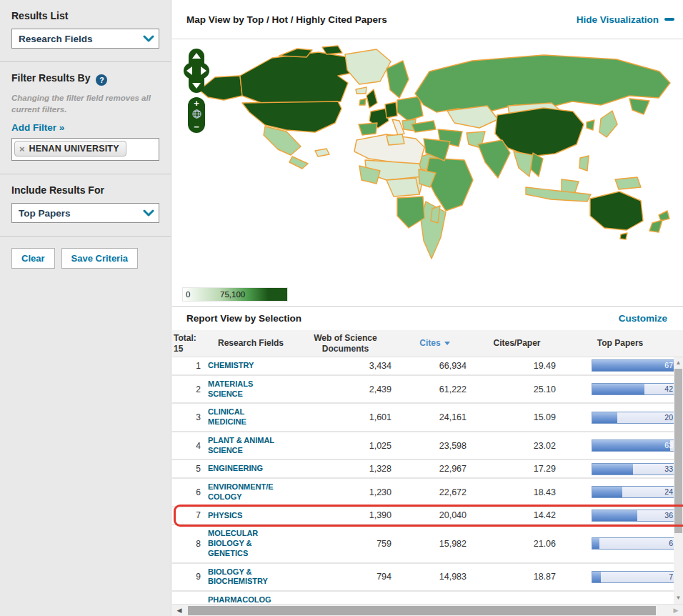  Describe the element at coordinates (251, 366) in the screenshot. I see `row-field: CHEMISTRY` at that location.